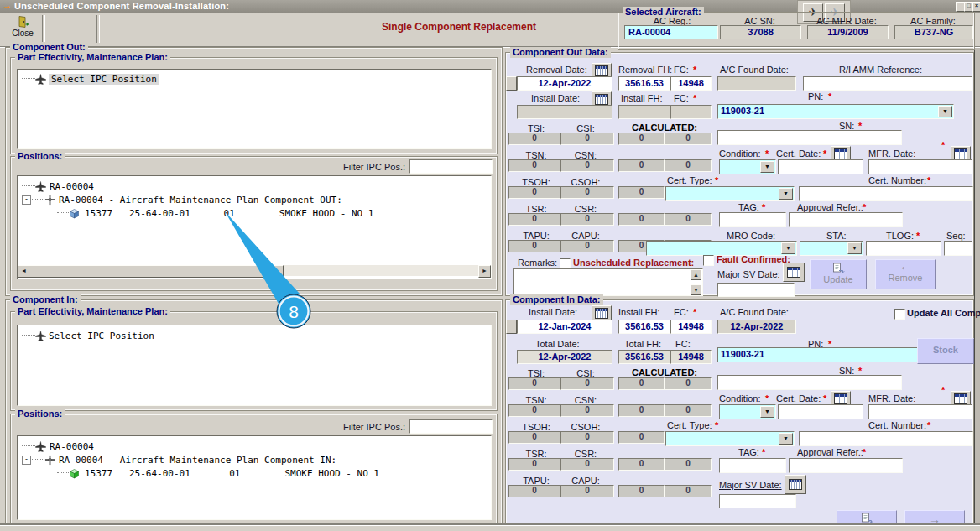  Describe the element at coordinates (821, 412) in the screenshot. I see `cert-date-field-in` at that location.